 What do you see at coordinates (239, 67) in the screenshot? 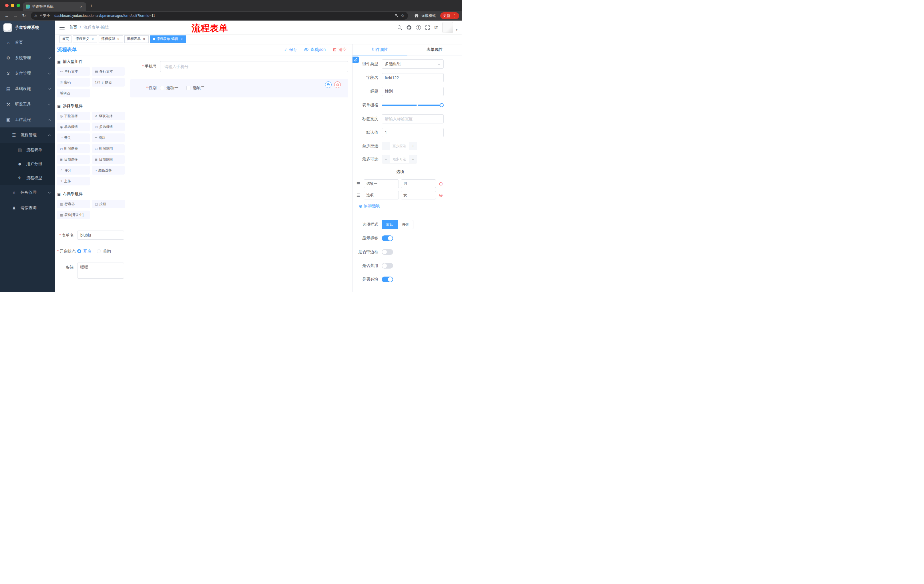
I see `canvas-field-phone: *手机号` at bounding box center [239, 67].